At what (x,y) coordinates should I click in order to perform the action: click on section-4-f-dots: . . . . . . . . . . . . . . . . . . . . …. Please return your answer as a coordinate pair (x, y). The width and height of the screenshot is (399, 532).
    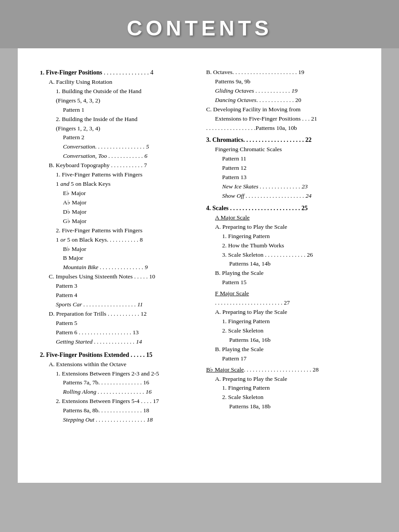
    Looking at the image, I should click on (283, 303).